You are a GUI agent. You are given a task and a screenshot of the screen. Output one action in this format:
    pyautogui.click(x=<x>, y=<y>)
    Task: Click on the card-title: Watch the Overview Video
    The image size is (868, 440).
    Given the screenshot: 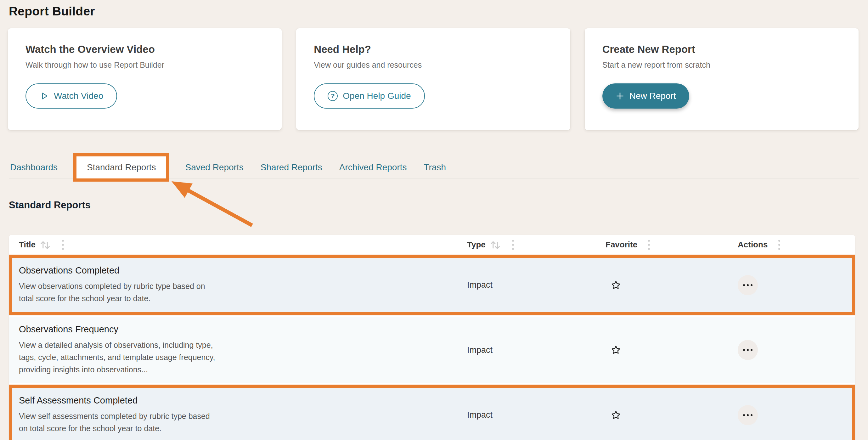 What is the action you would take?
    pyautogui.click(x=145, y=49)
    